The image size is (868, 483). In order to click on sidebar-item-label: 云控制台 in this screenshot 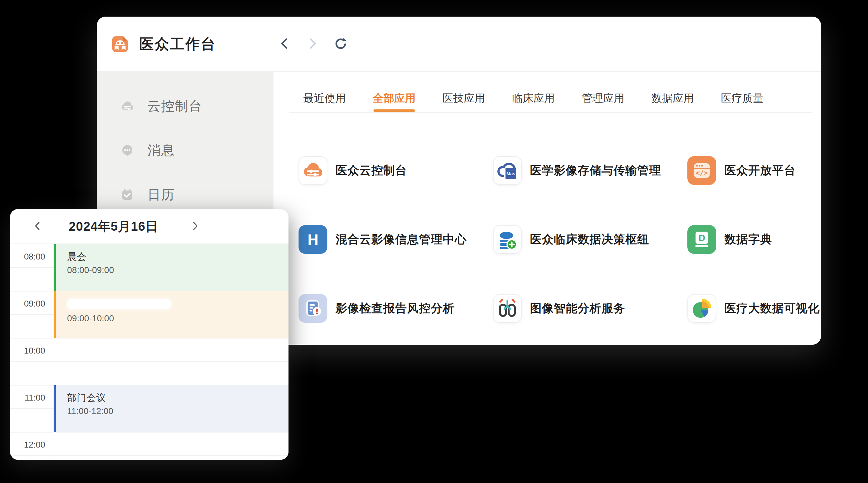, I will do `click(175, 106)`.